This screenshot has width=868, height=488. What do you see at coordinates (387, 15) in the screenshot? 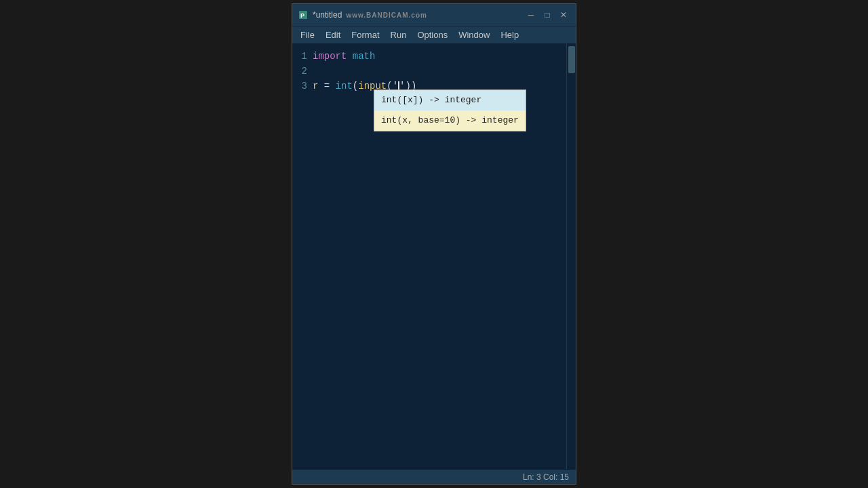
I see `watermark-text: www.BANDICAM.com` at bounding box center [387, 15].